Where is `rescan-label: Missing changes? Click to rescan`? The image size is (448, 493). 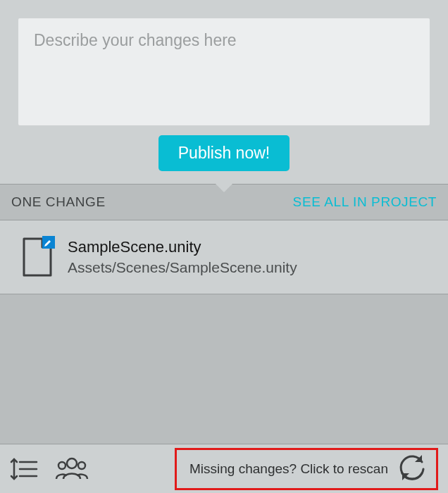
rescan-label: Missing changes? Click to rescan is located at coordinates (289, 469).